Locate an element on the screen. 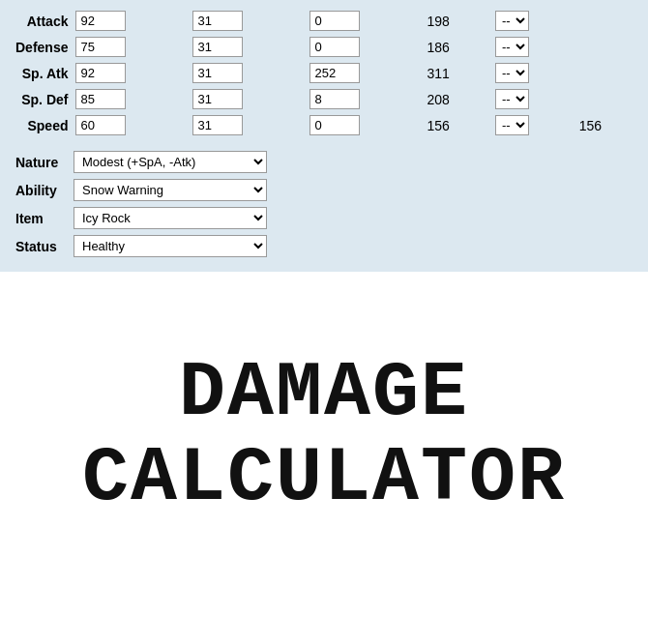 This screenshot has width=648, height=644. stat-total: 198 is located at coordinates (457, 21).